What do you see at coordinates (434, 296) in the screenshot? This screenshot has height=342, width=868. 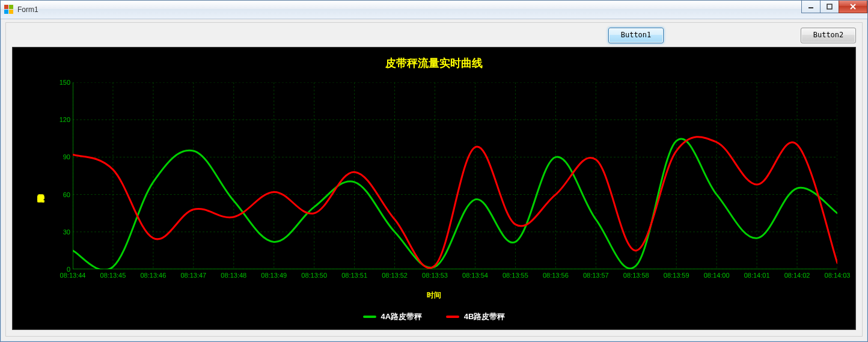 I see `x-axis-label: 时间` at bounding box center [434, 296].